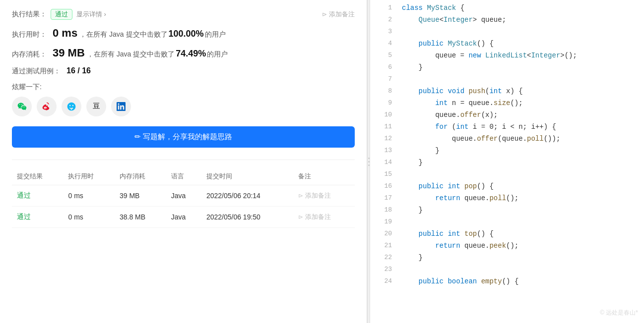  Describe the element at coordinates (481, 139) in the screenshot. I see `line-content: queue.offer(queue.poll());` at that location.